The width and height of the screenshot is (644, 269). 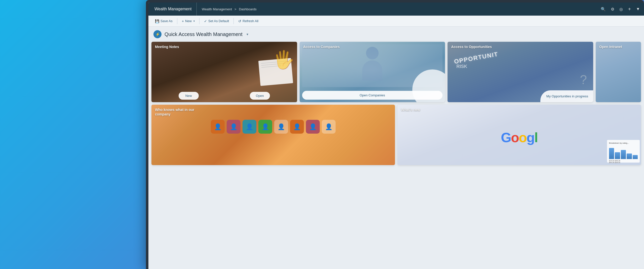 I want to click on save-as-button: 💾 Save As, so click(x=164, y=21).